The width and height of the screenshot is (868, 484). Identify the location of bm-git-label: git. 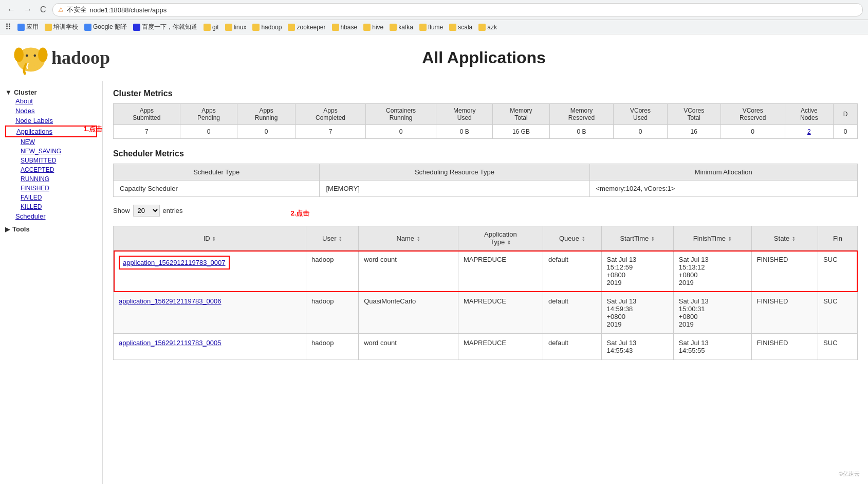
(216, 27).